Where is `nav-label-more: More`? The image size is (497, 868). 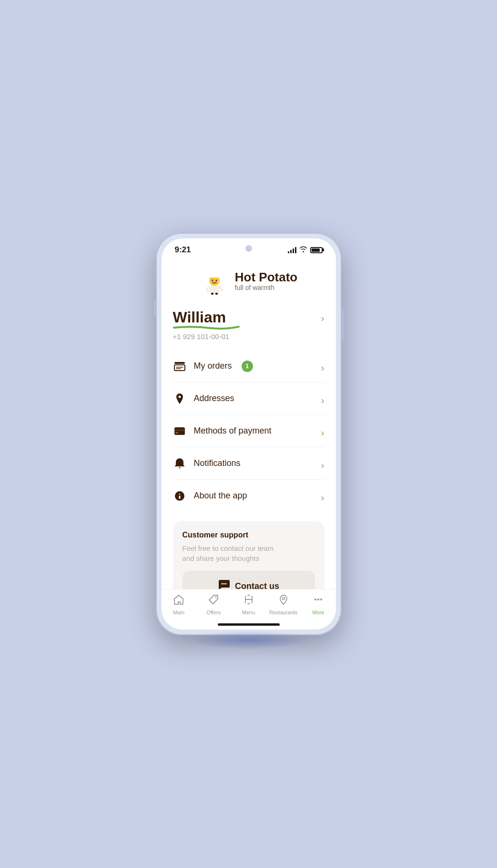
nav-label-more: More is located at coordinates (318, 612).